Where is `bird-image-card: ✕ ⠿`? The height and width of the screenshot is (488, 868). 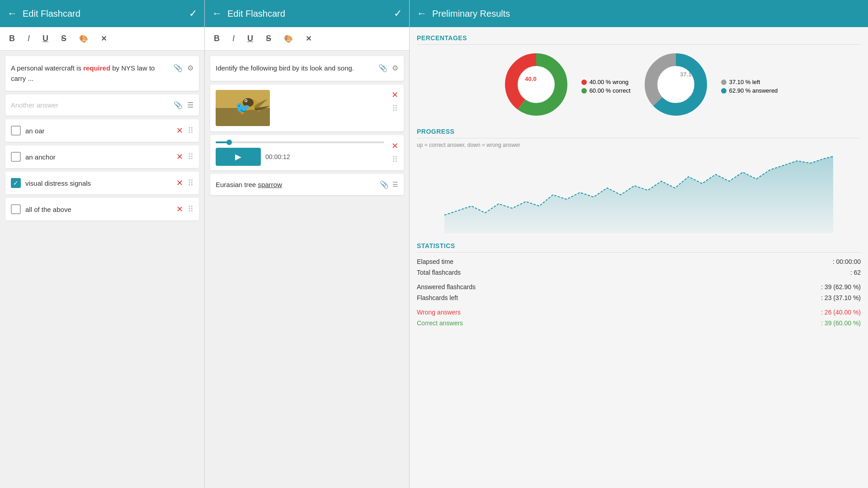 bird-image-card: ✕ ⠿ is located at coordinates (307, 108).